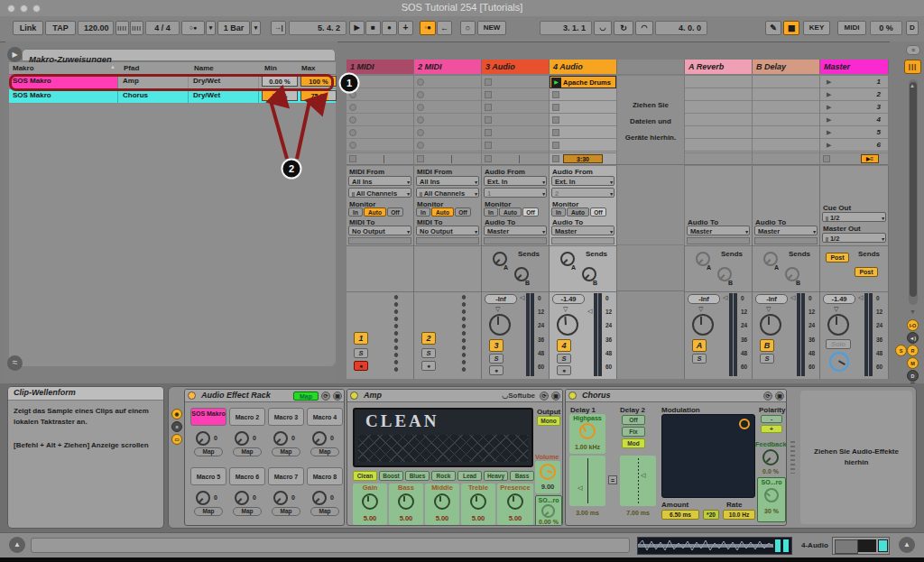 Image resolution: width=924 pixels, height=562 pixels. I want to click on stop-row-master: ▶≡, so click(855, 159).